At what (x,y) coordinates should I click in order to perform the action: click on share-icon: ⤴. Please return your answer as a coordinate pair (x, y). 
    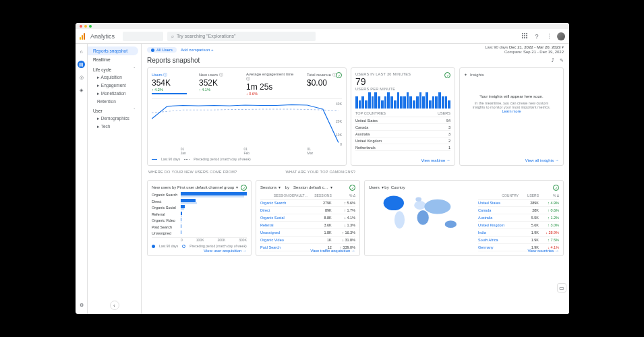
    Looking at the image, I should click on (553, 61).